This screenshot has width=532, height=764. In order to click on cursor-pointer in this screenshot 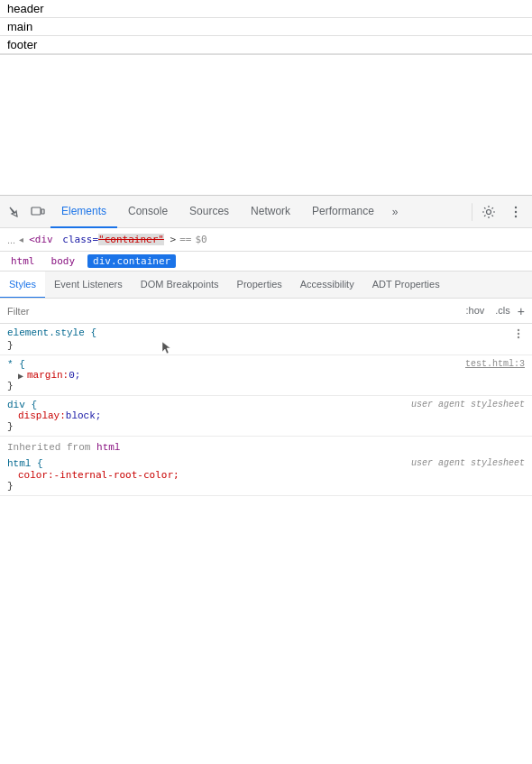, I will do `click(166, 350)`.